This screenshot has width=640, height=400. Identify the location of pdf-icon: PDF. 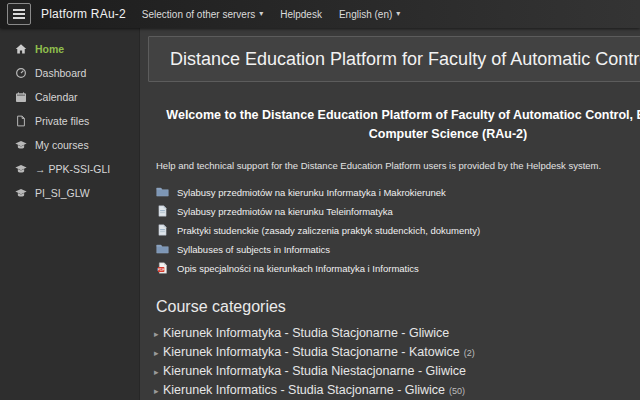
(162, 268).